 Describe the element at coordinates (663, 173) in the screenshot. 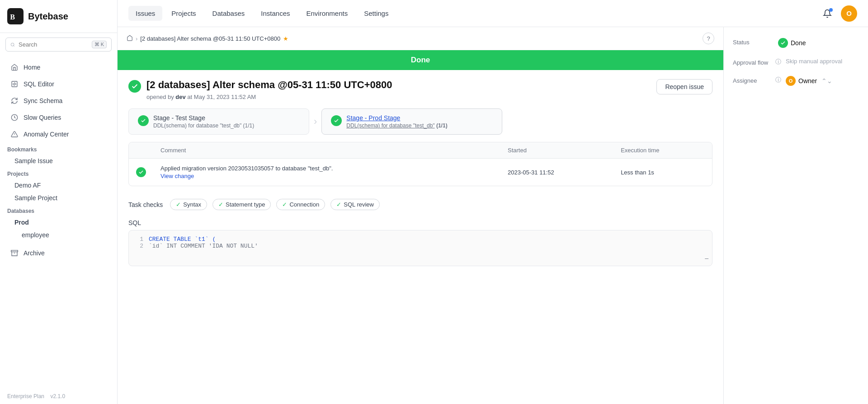

I see `row-exec-time-cell: Less than 1s` at that location.